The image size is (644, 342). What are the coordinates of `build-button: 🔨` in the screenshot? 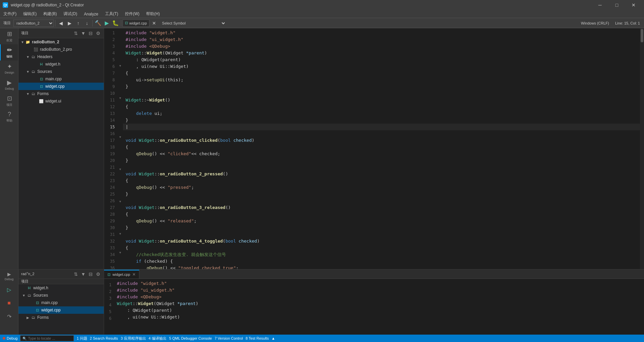 It's located at (98, 23).